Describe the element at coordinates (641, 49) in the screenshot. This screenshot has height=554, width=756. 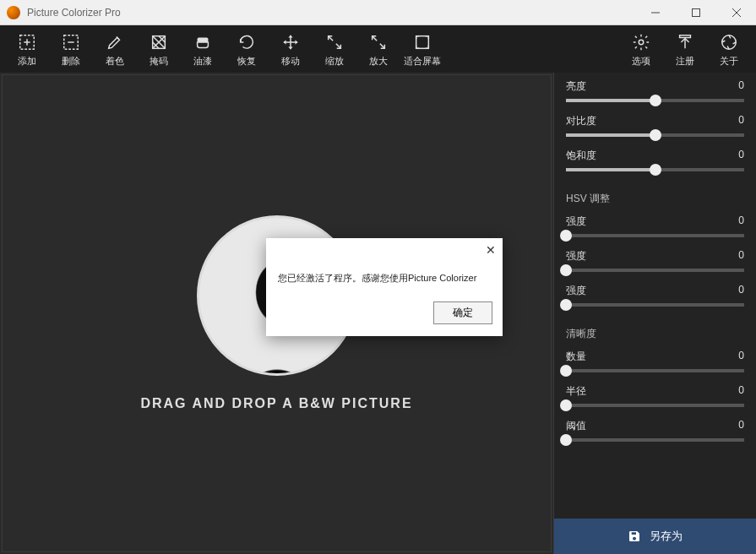
I see `tool-options: 选项` at that location.